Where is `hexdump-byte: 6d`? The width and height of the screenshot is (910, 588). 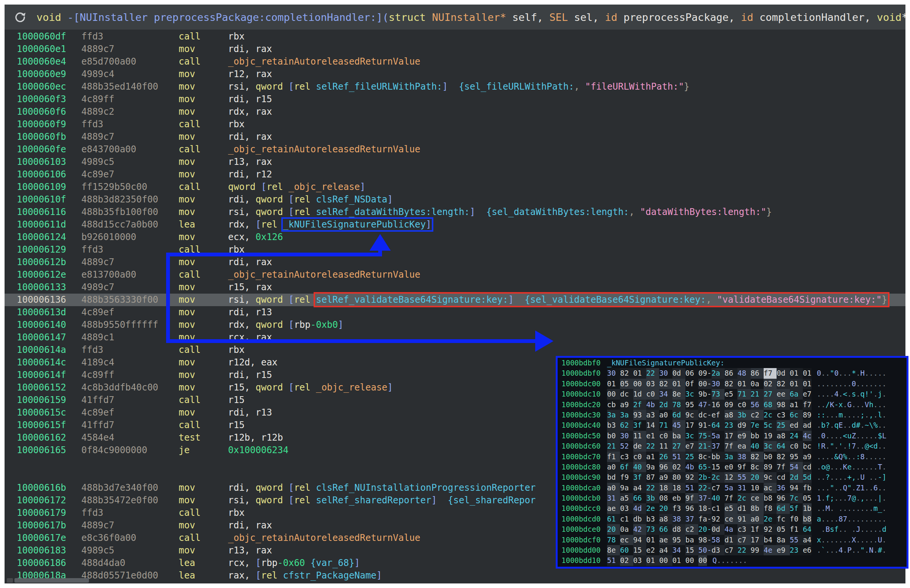 hexdump-byte: 6d is located at coordinates (783, 509).